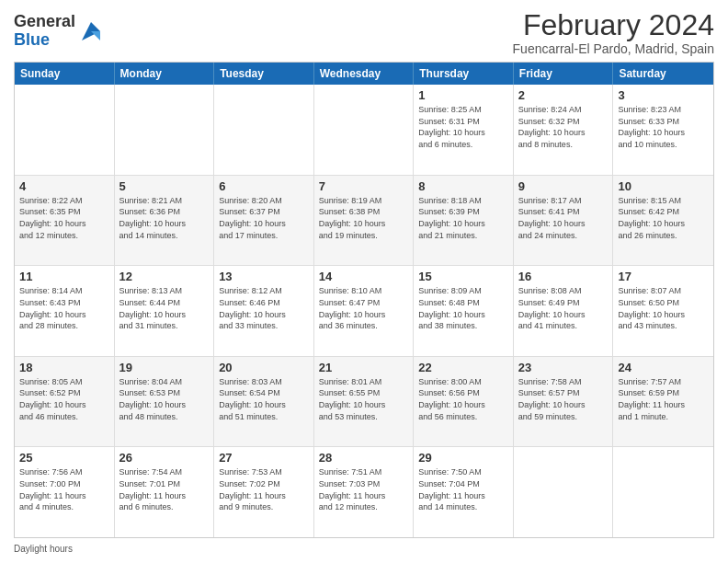  Describe the element at coordinates (364, 276) in the screenshot. I see `day-number: 14` at that location.